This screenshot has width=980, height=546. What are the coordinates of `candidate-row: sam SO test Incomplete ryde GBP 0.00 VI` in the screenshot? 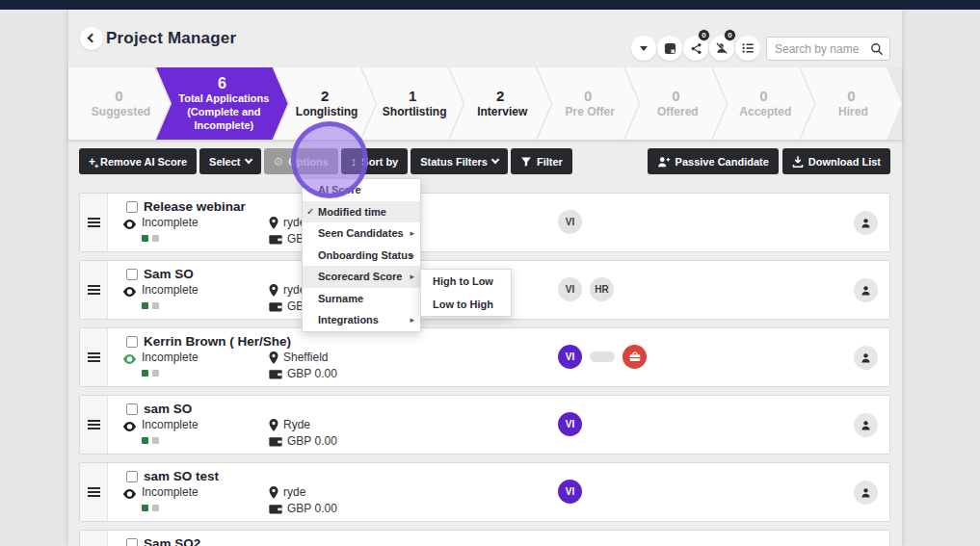 It's located at (485, 492).